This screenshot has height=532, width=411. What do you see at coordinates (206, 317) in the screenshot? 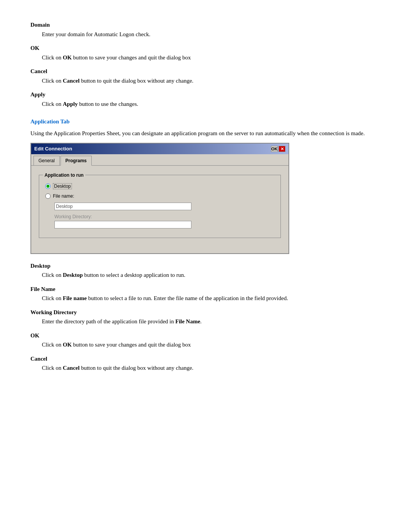
I see `working-dir-section: Working Directory Enter the directory pa…` at bounding box center [206, 317].